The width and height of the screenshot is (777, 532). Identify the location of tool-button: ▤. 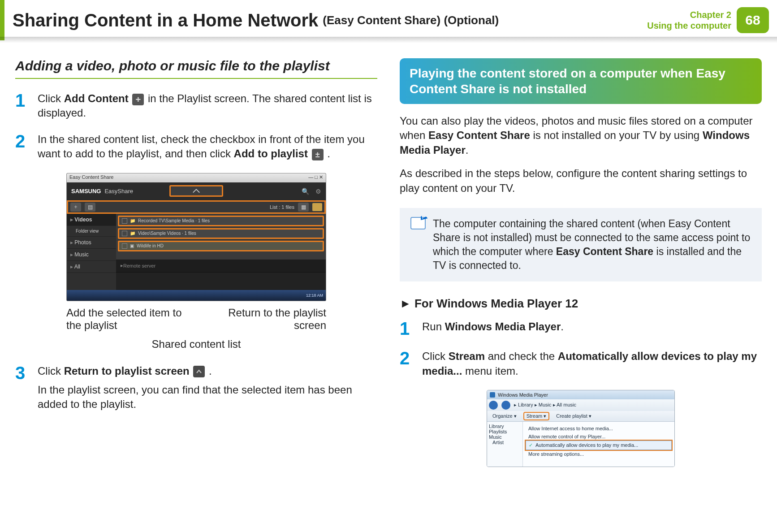
(90, 207).